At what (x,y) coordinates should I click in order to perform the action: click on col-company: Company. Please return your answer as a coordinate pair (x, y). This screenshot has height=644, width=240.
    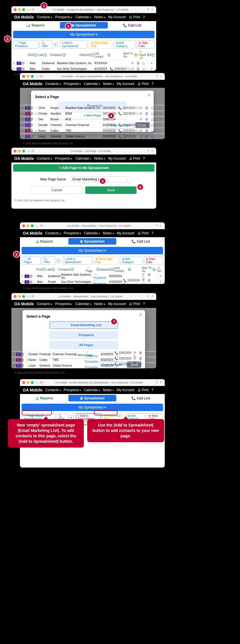
    Looking at the image, I should click on (56, 55).